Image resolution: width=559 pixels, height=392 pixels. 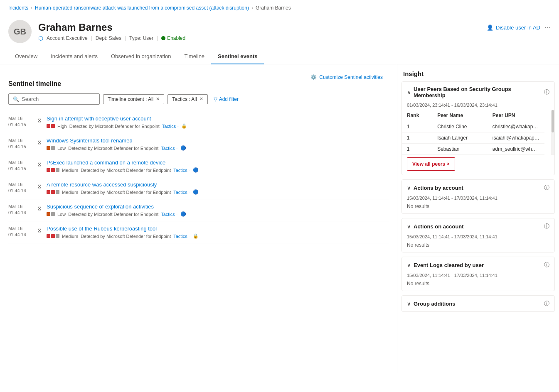 What do you see at coordinates (187, 99) in the screenshot?
I see `filter-chip-tactics: Tactics : All ✕` at bounding box center [187, 99].